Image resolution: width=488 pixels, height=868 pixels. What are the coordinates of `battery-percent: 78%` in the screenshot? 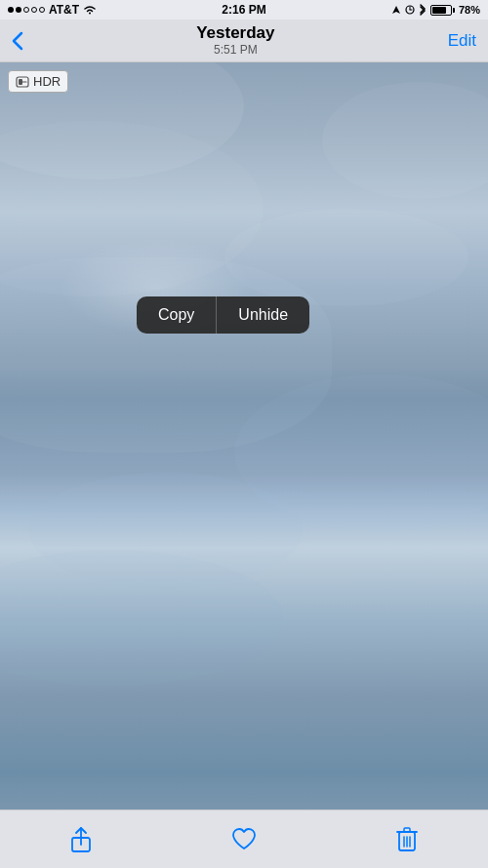 It's located at (469, 10).